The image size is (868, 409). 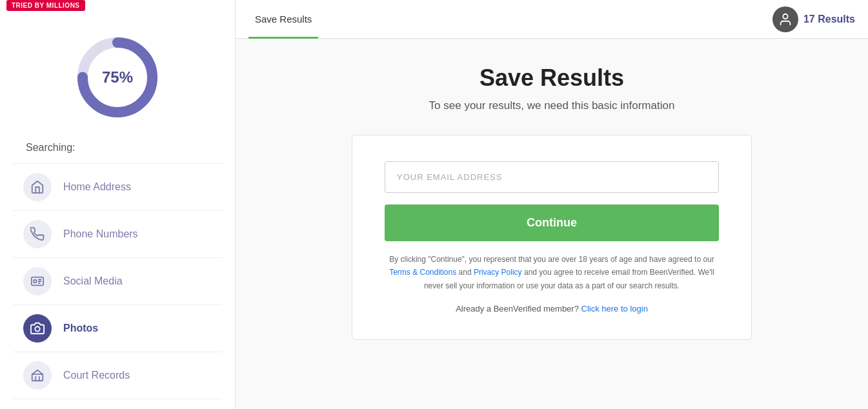 I want to click on results-count: 17 Results, so click(x=829, y=19).